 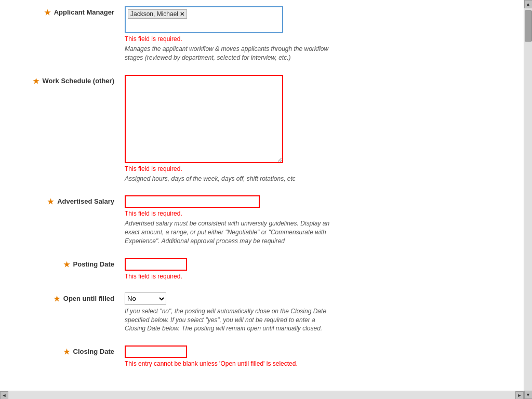 What do you see at coordinates (528, 395) in the screenshot?
I see `scroll-down-arrow: ▼` at bounding box center [528, 395].